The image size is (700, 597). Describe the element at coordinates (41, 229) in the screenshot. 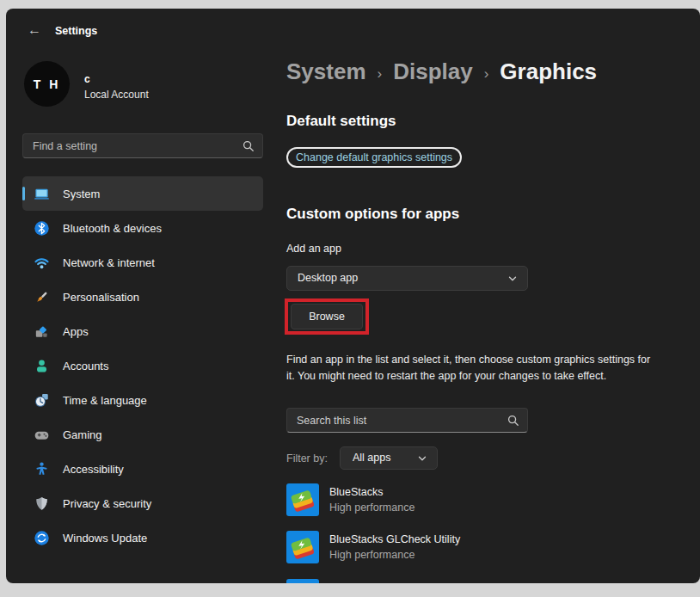

I see `bluetooth-icon` at that location.